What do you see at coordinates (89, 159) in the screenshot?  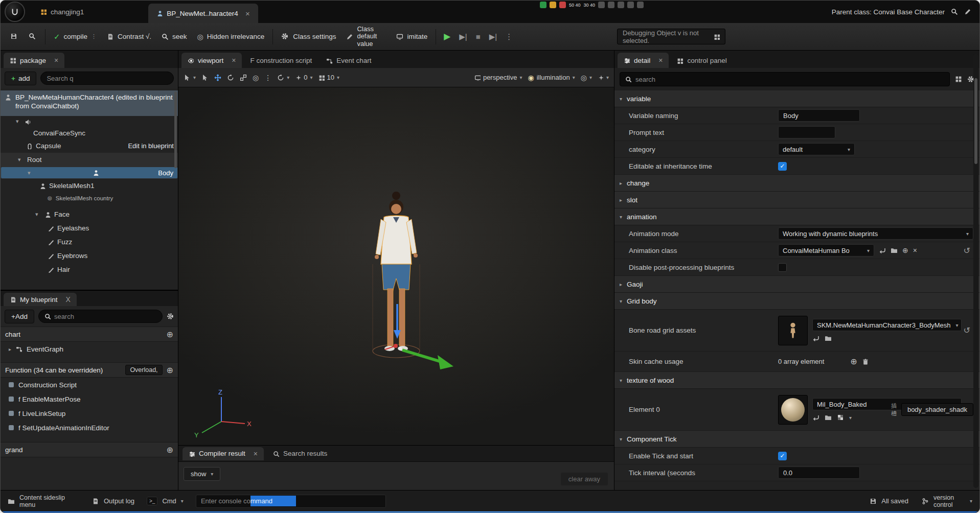 I see `tree-row-root: ▾ Root` at bounding box center [89, 159].